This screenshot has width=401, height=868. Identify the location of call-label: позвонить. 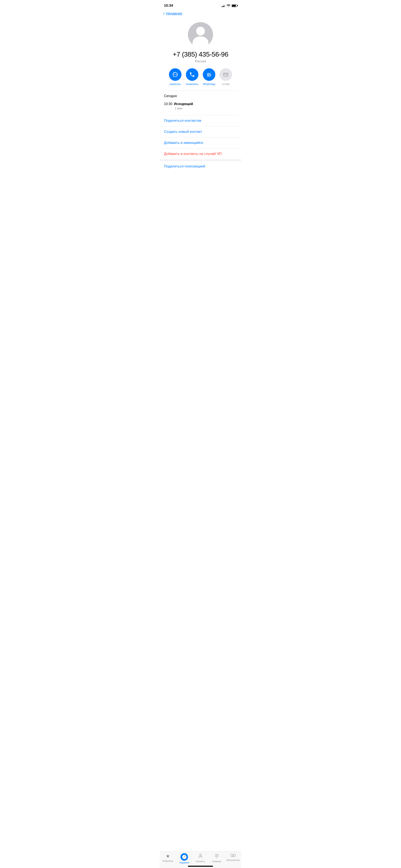
(192, 84).